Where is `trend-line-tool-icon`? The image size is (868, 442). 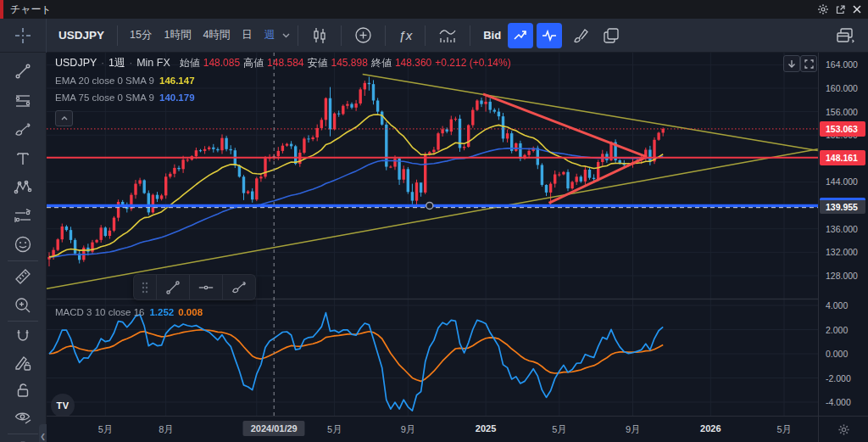
trend-line-tool-icon is located at coordinates (23, 71).